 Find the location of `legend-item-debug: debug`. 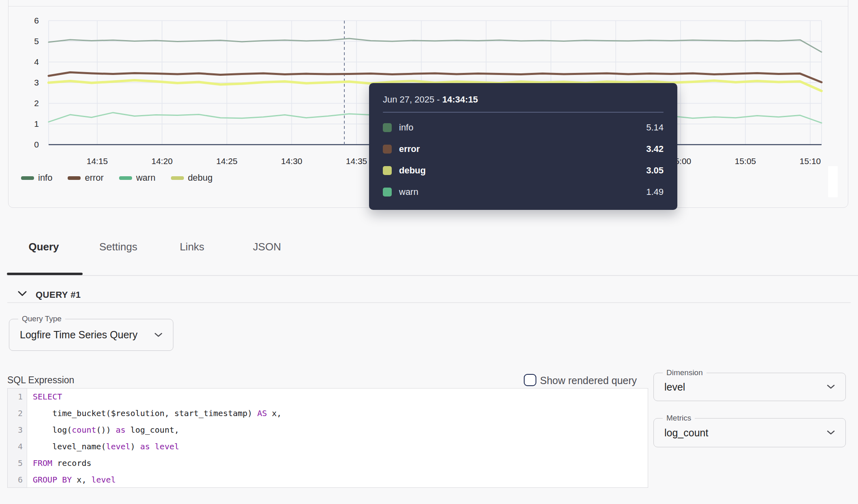

legend-item-debug: debug is located at coordinates (192, 178).